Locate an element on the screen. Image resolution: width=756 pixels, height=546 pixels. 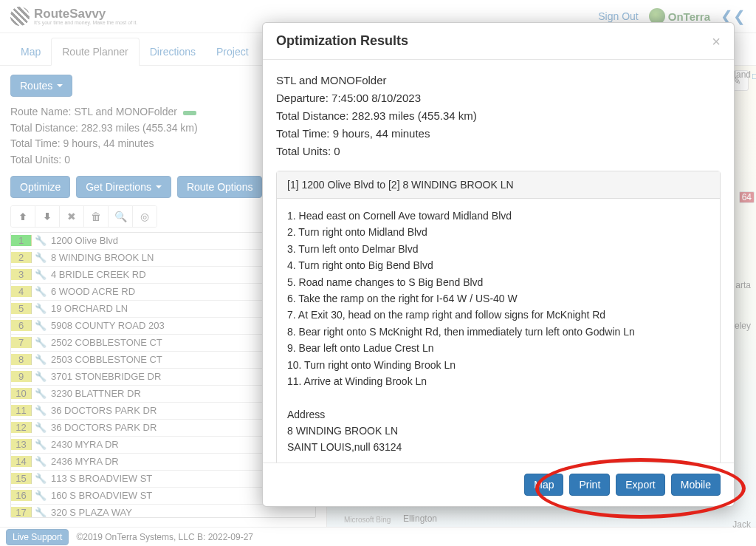
close-icon: × is located at coordinates (716, 41).